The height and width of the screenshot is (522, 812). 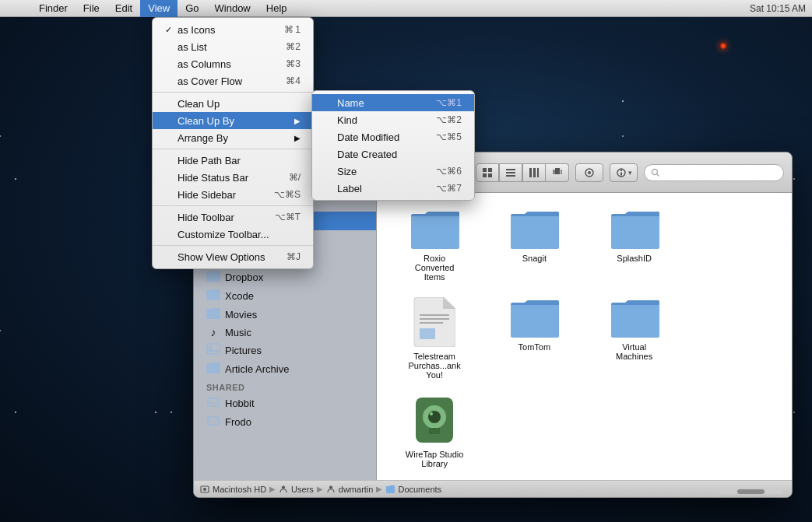 I want to click on quick-look-button, so click(x=589, y=173).